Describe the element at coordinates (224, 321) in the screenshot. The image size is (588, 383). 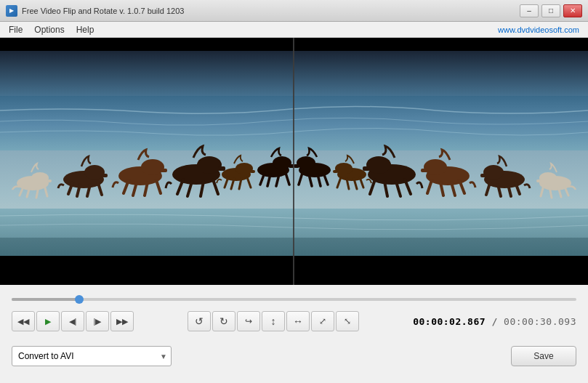
I see `rotate-cw-button: ↻` at that location.